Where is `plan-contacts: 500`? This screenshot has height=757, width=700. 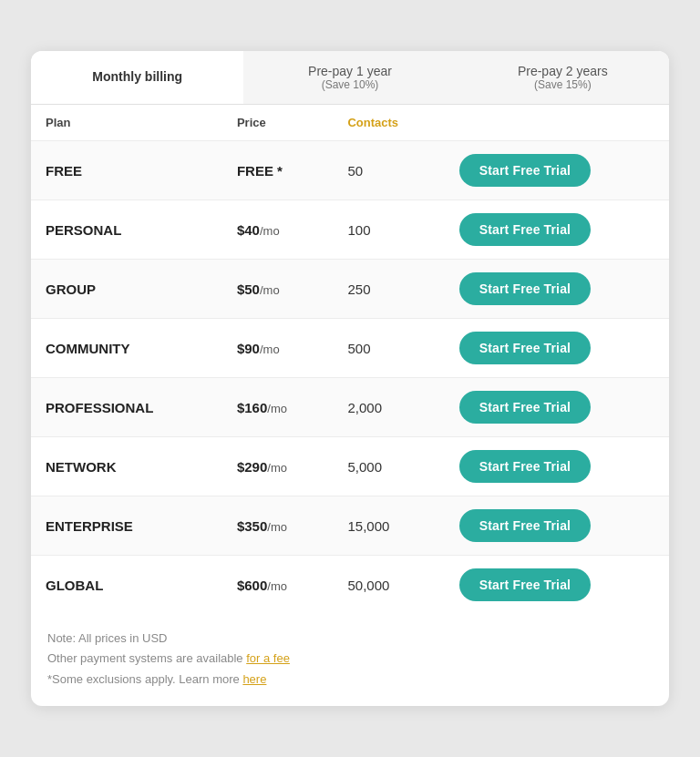
plan-contacts: 500 is located at coordinates (388, 348).